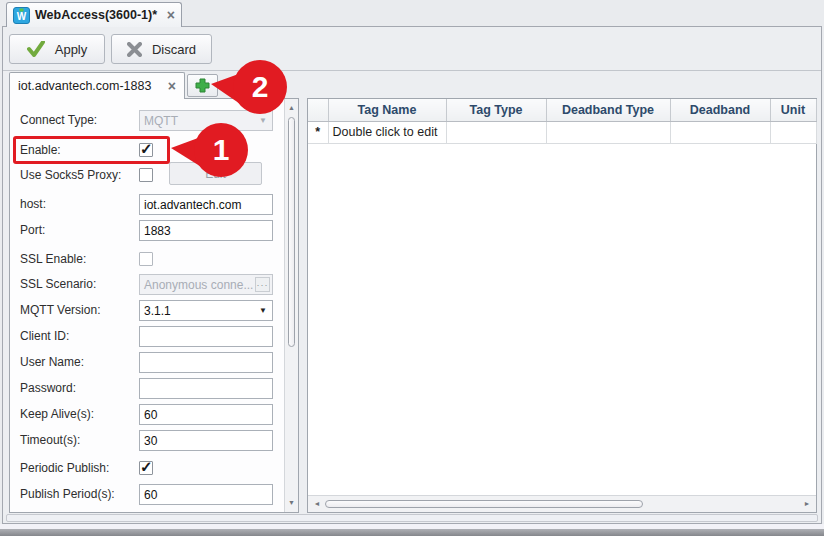 This screenshot has width=824, height=536. I want to click on port-label: Port:, so click(32, 230).